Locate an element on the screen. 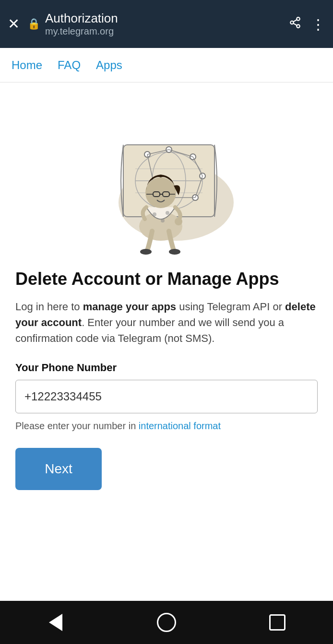  bottom-nav-bar is located at coordinates (166, 622).